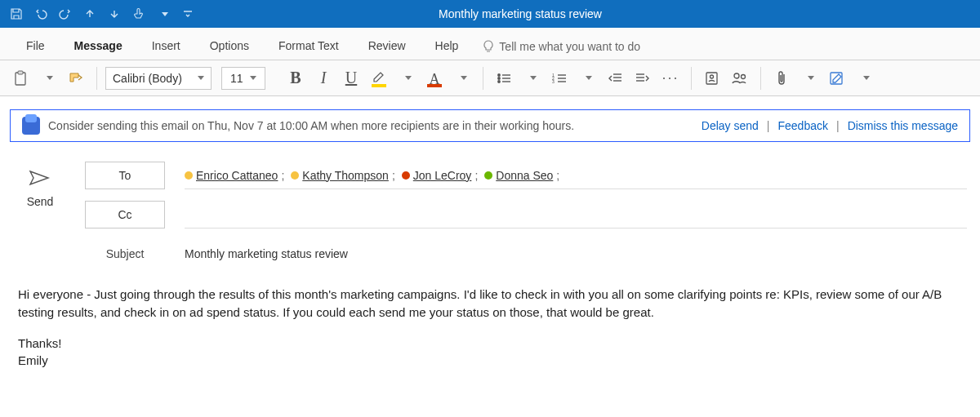  I want to click on font-size-value: 11, so click(237, 78).